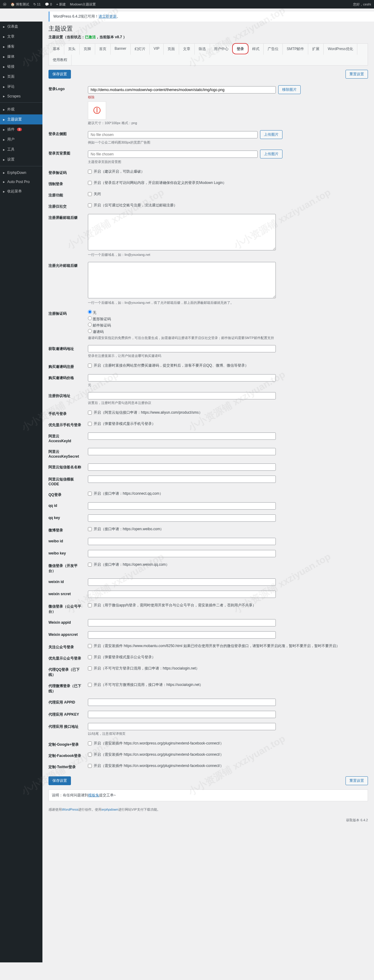 This screenshot has height=980, width=374. Describe the element at coordinates (341, 49) in the screenshot. I see `tab-WordPress优化: WordPress优化` at that location.